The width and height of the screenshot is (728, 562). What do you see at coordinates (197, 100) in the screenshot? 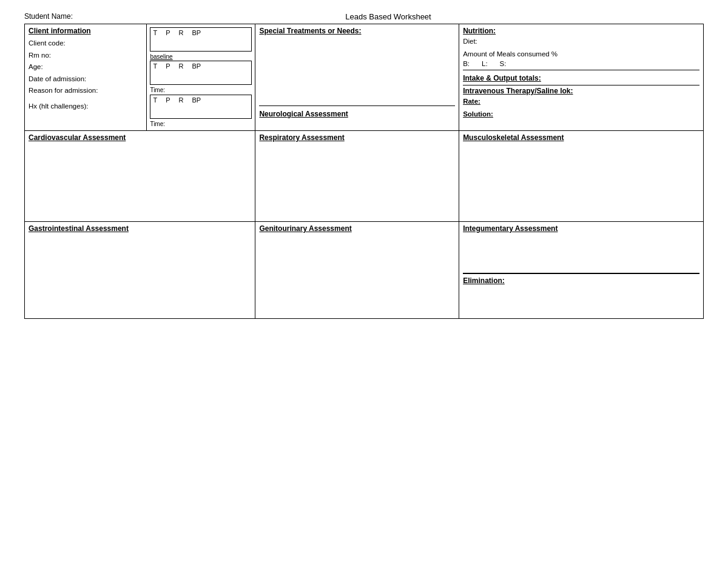
I see `vitals-bp-3: BP` at bounding box center [197, 100].